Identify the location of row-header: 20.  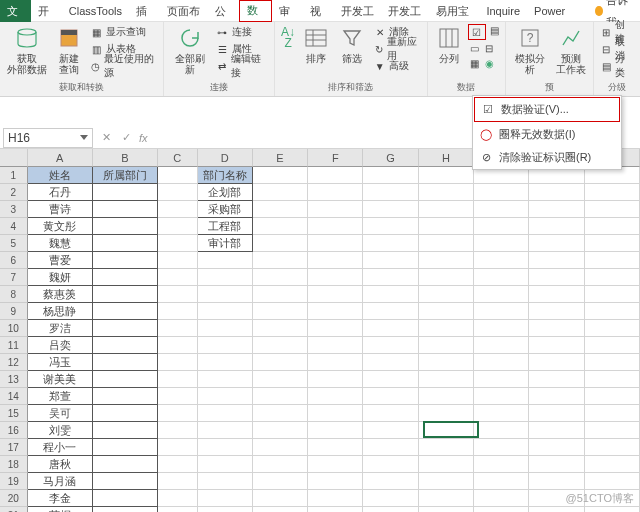
(14, 498).